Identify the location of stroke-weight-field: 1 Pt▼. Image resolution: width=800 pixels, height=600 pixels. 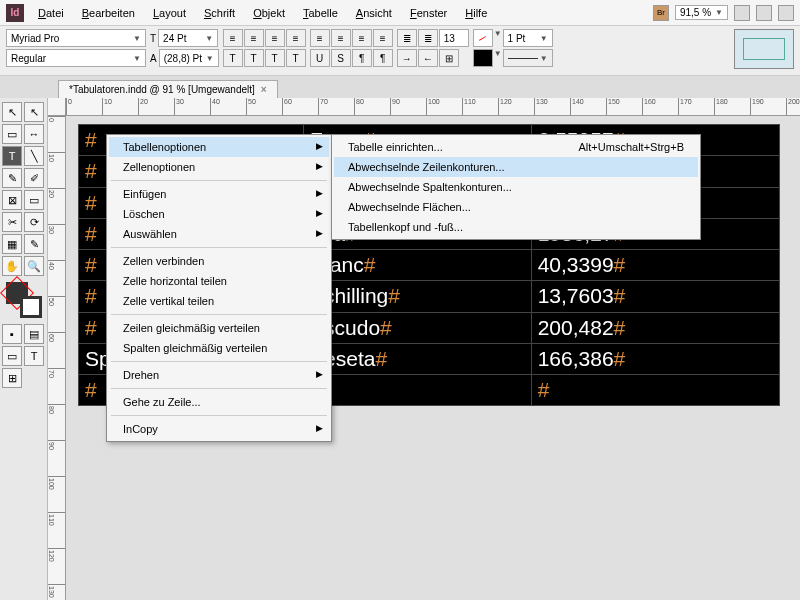
(528, 38).